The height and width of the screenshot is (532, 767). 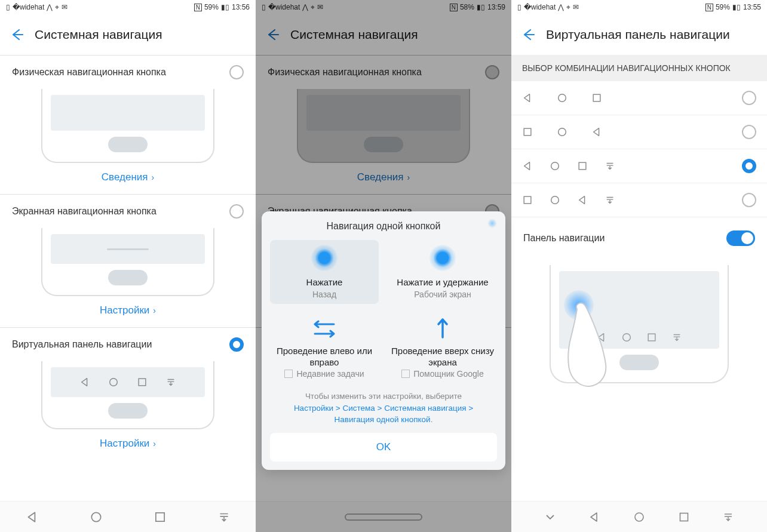 What do you see at coordinates (550, 517) in the screenshot?
I see `nav-chevron-down-icon` at bounding box center [550, 517].